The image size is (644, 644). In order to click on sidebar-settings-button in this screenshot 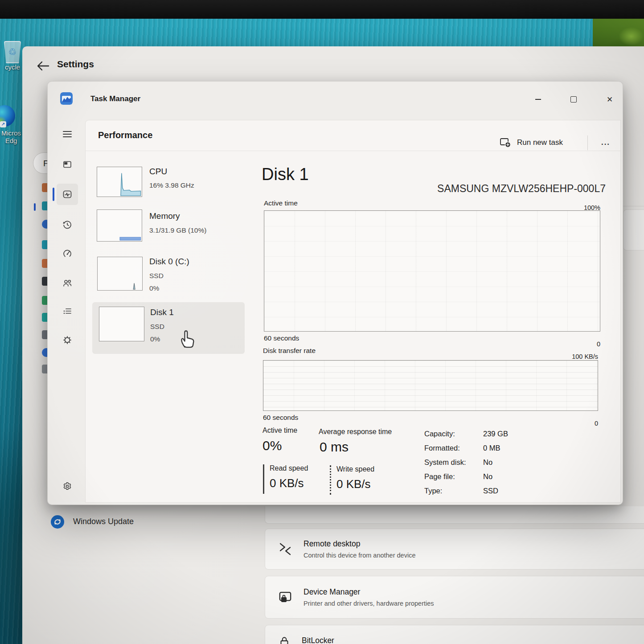, I will do `click(67, 486)`.